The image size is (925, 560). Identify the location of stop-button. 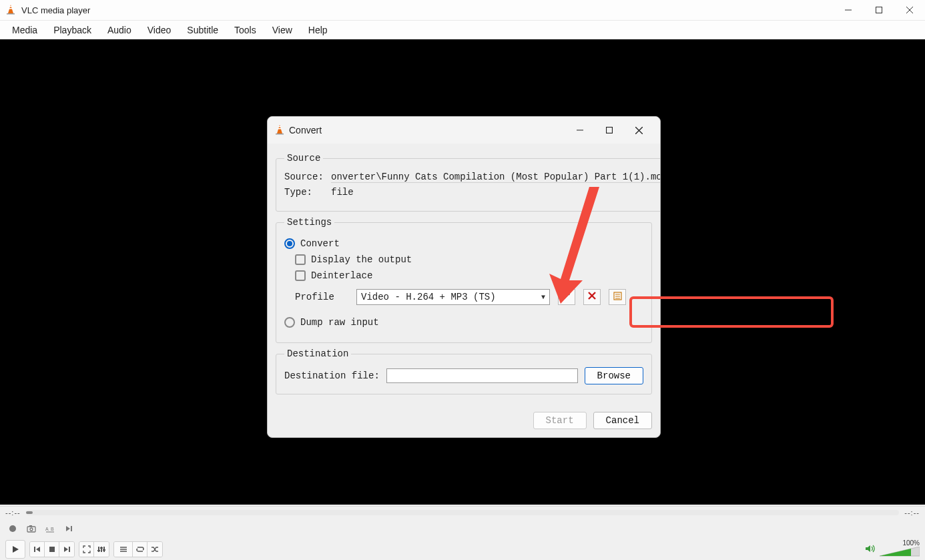
(52, 549).